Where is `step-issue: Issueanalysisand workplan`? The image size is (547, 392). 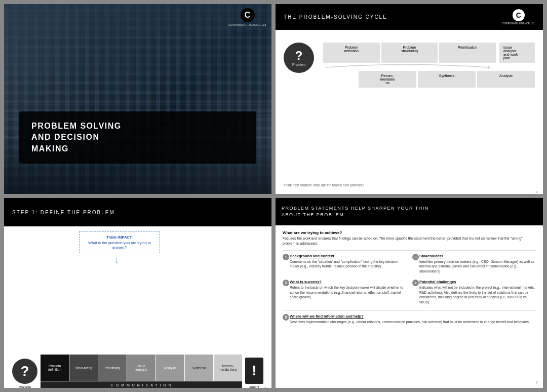 step-issue: Issueanalysisand workplan is located at coordinates (517, 53).